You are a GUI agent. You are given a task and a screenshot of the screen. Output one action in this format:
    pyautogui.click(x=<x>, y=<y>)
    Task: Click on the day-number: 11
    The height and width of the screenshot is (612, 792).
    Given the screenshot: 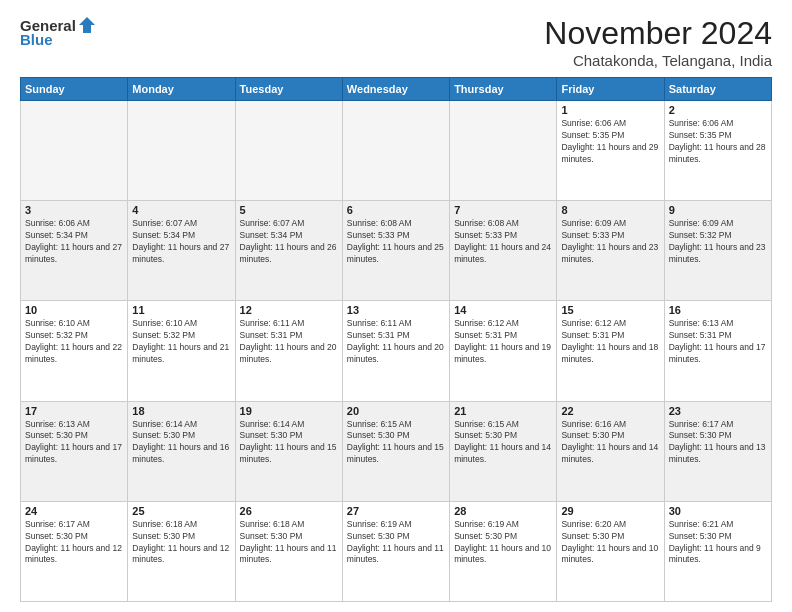 What is the action you would take?
    pyautogui.click(x=181, y=310)
    